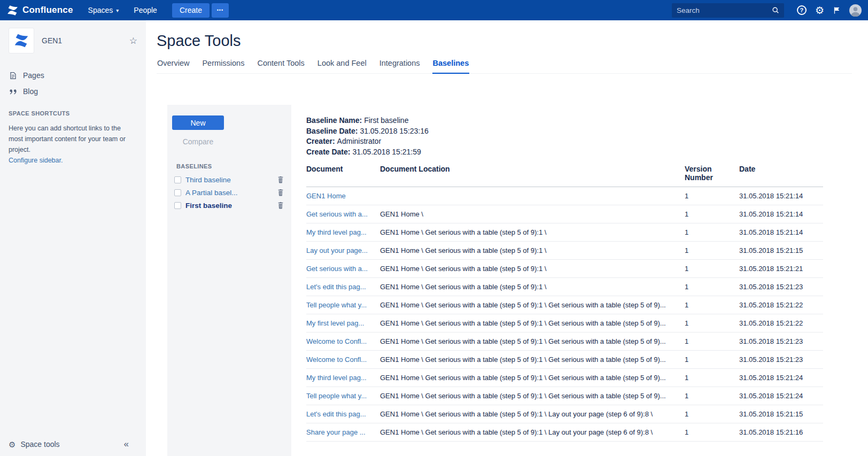  Describe the element at coordinates (223, 66) in the screenshot. I see `tab-permissions: Permissions` at that location.